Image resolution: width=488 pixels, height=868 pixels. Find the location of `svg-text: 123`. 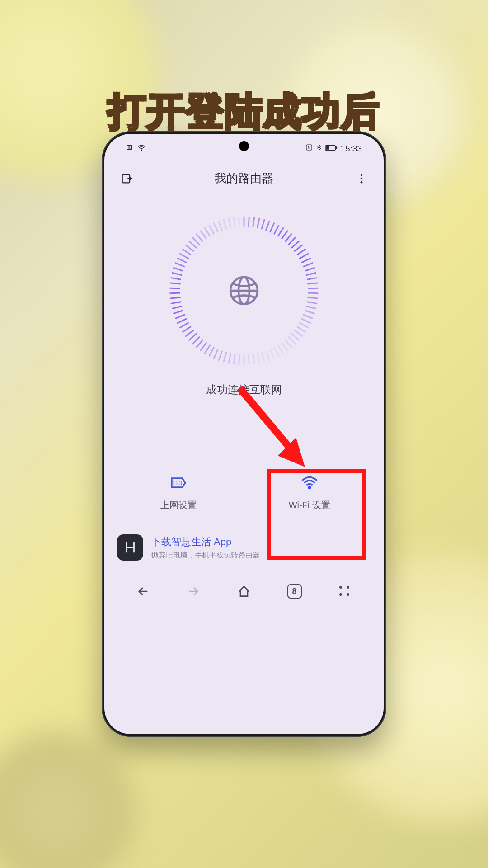

svg-text: 123 is located at coordinates (177, 483).